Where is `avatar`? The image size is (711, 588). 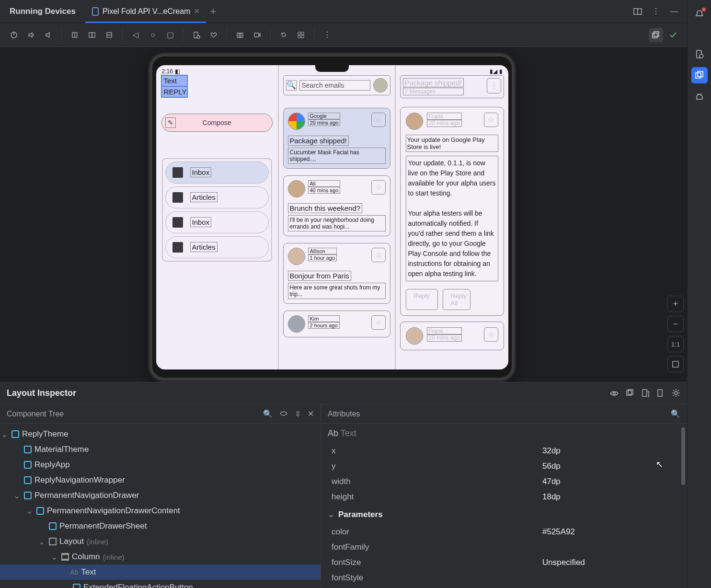
avatar is located at coordinates (380, 85).